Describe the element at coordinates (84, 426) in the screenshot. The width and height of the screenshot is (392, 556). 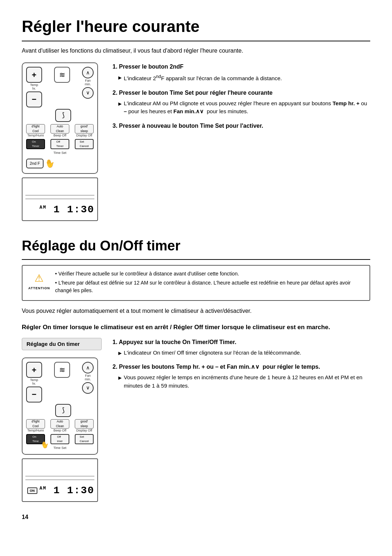
I see `good-sleep-col-2: good'sleep Display Off` at that location.